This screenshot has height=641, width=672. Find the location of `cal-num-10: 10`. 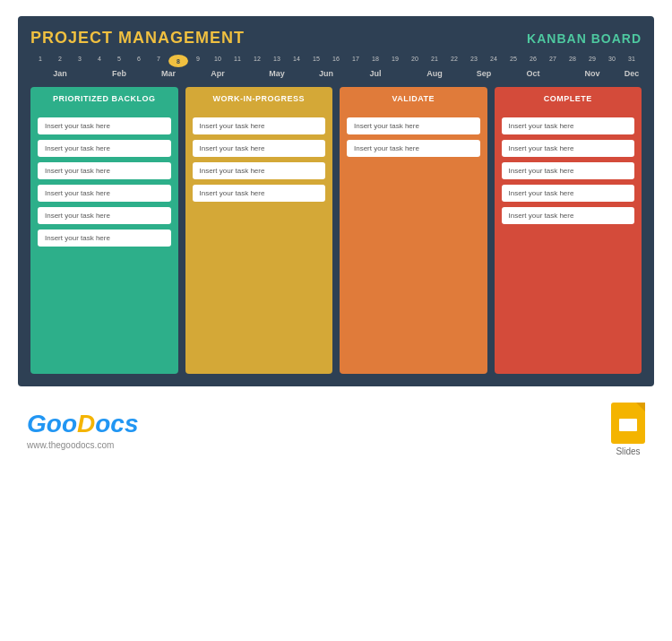

cal-num-10: 10 is located at coordinates (218, 61).